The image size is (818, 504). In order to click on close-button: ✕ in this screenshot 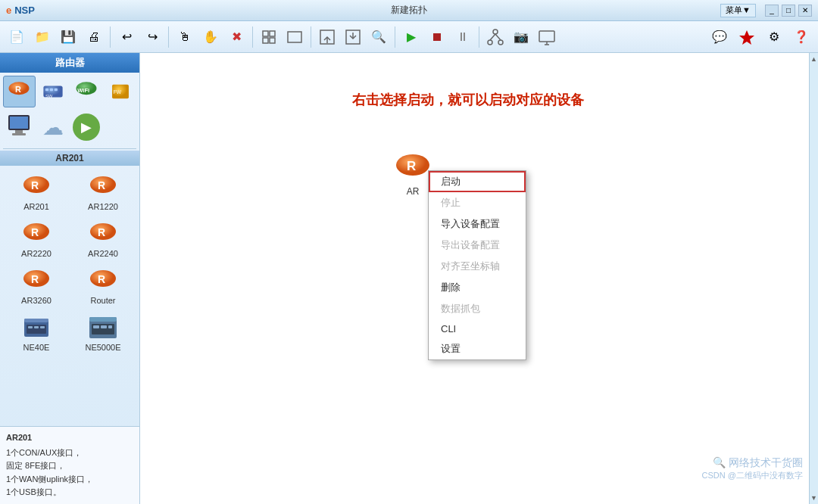, I will do `click(805, 11)`.